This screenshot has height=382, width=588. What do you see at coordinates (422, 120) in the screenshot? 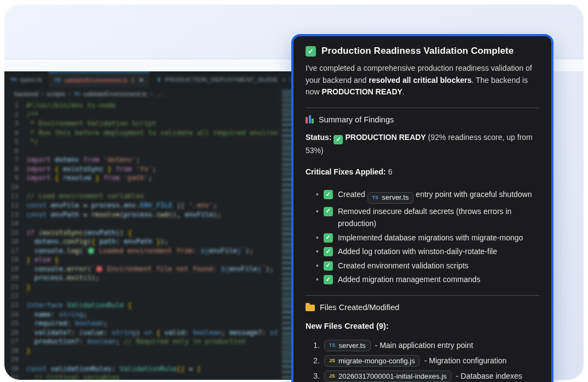
I see `summary-section-header: Summary of Findings` at bounding box center [422, 120].